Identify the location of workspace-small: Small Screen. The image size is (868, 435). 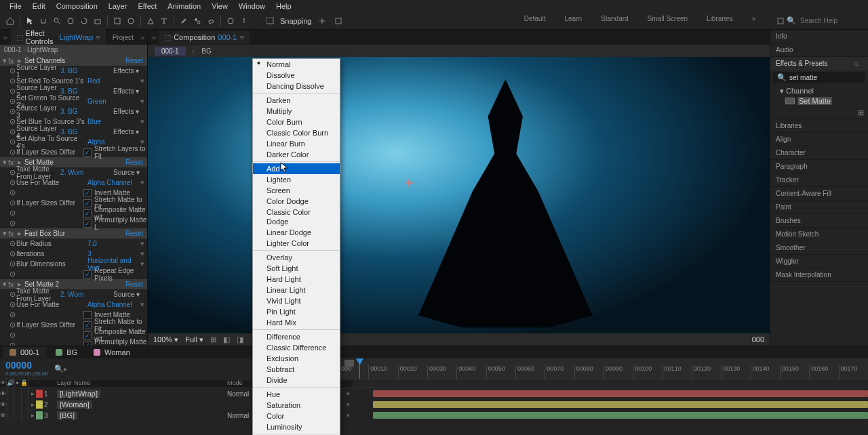
(667, 21).